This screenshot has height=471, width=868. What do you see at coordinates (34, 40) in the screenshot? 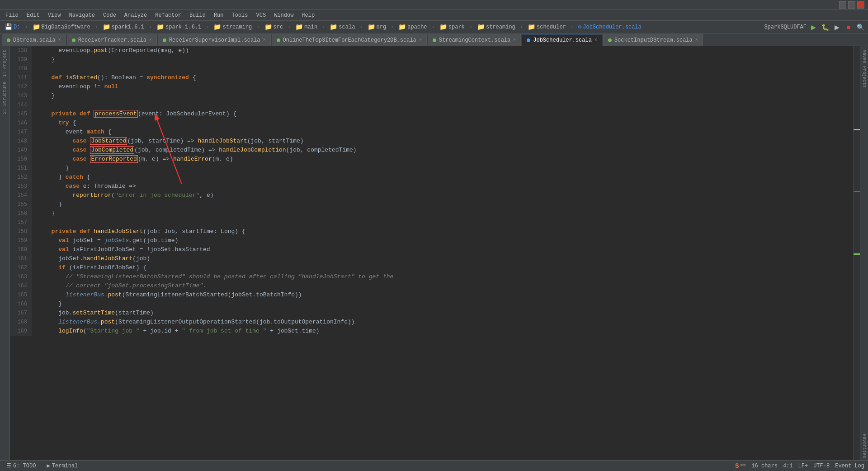
I see `file-tab-DStream-scala: DStream.scala×` at bounding box center [34, 40].